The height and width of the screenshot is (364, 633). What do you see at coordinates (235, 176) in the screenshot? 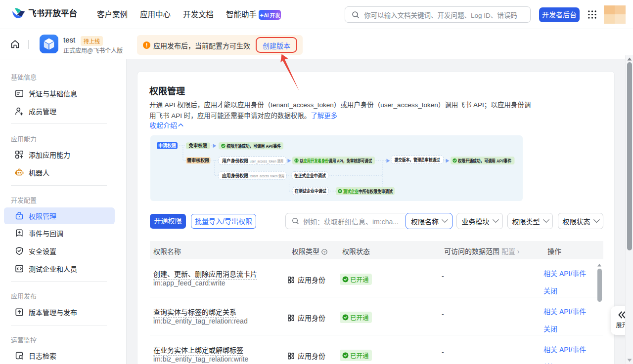
I see `svg-text: 应用身份权限` at bounding box center [235, 176].